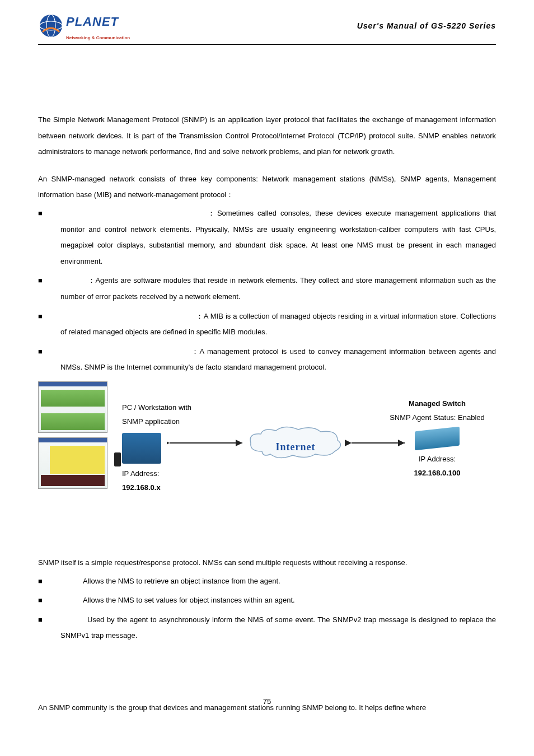  I want to click on pc-ip-label: IP Address:, so click(157, 474).